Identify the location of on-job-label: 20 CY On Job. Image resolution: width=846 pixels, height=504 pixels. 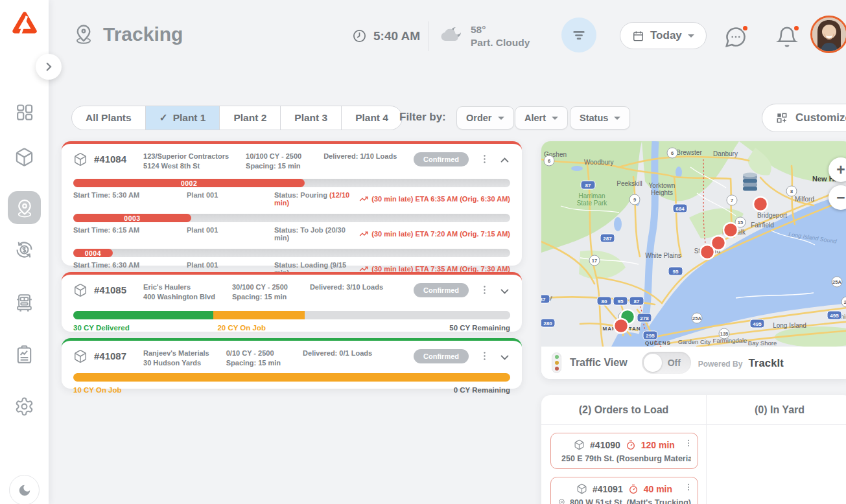
(241, 328).